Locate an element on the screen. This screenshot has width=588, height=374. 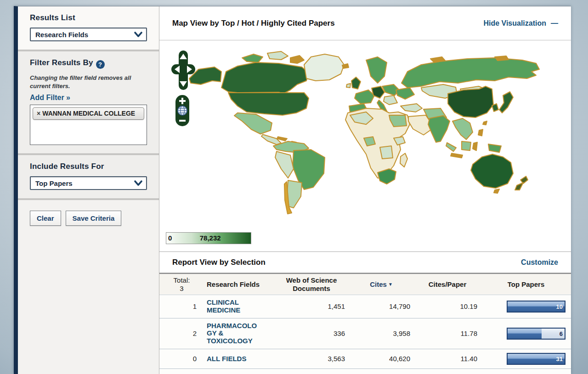
legend-min-value: 0 is located at coordinates (170, 238).